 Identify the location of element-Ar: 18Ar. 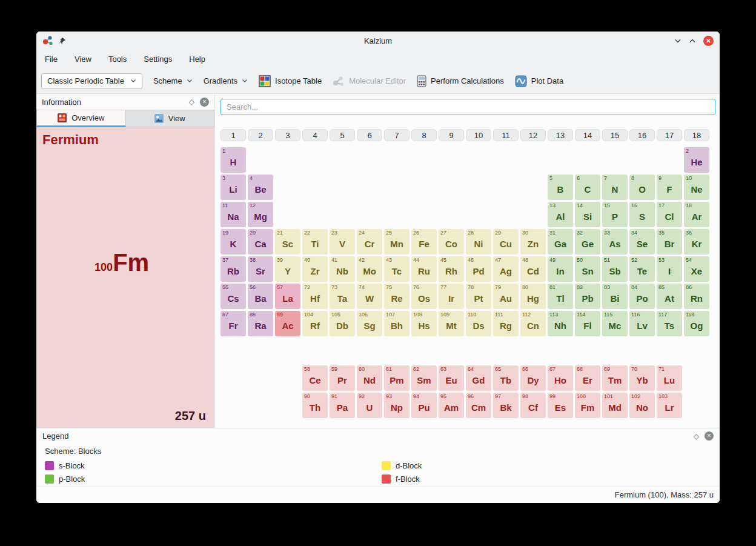
(697, 215).